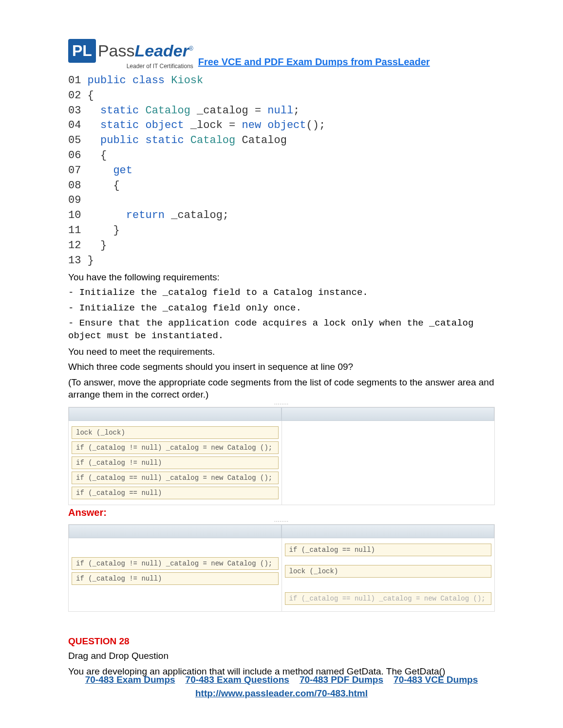  Describe the element at coordinates (131, 55) in the screenshot. I see `logo: PL PassLeader® Leader of IT Certificatio…` at that location.